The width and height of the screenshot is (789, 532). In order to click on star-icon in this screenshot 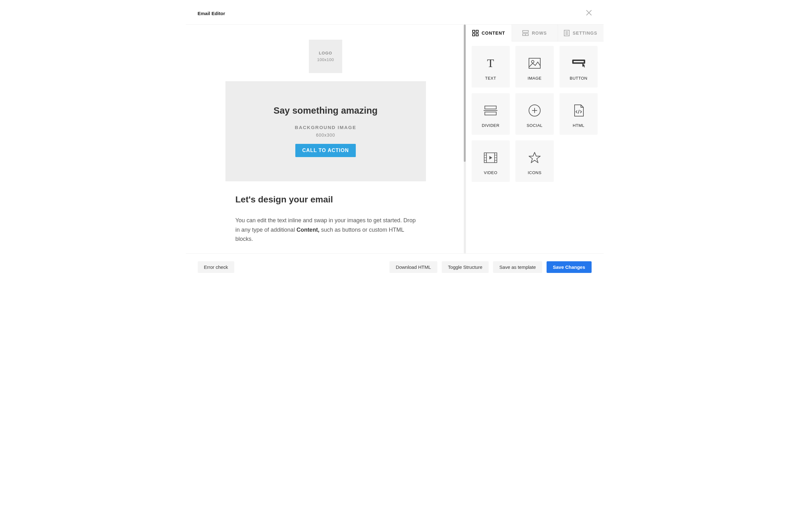, I will do `click(535, 157)`.